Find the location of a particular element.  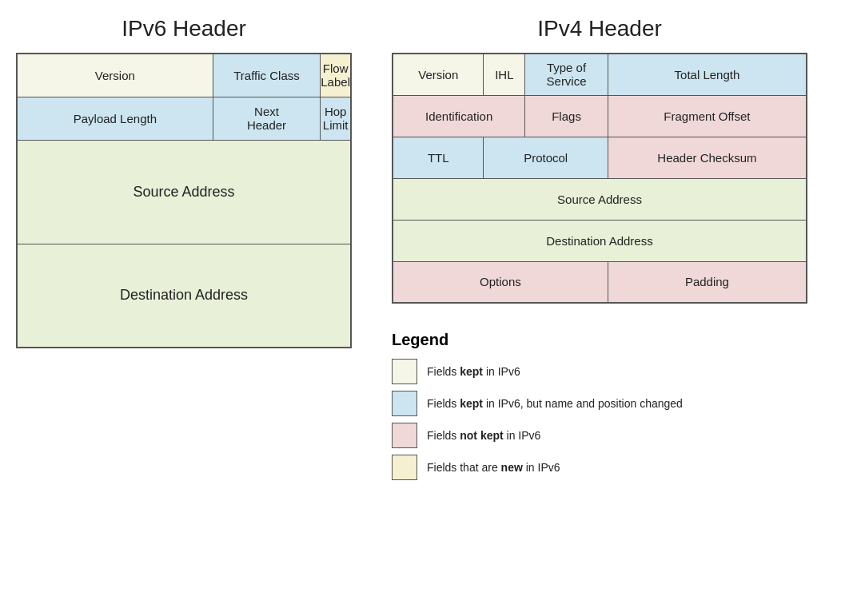

ipv6-source-row: Source Address is located at coordinates (184, 192).